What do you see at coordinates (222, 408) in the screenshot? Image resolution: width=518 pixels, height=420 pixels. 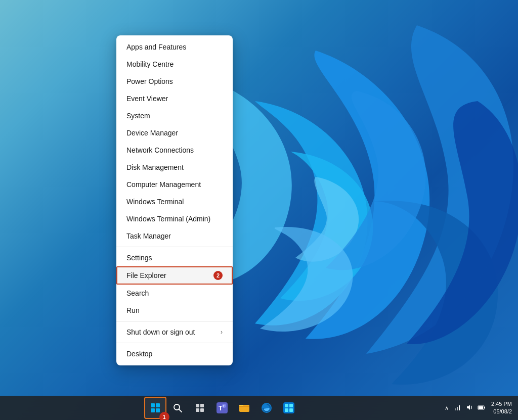 I see `taskbar-icons: 1` at bounding box center [222, 408].